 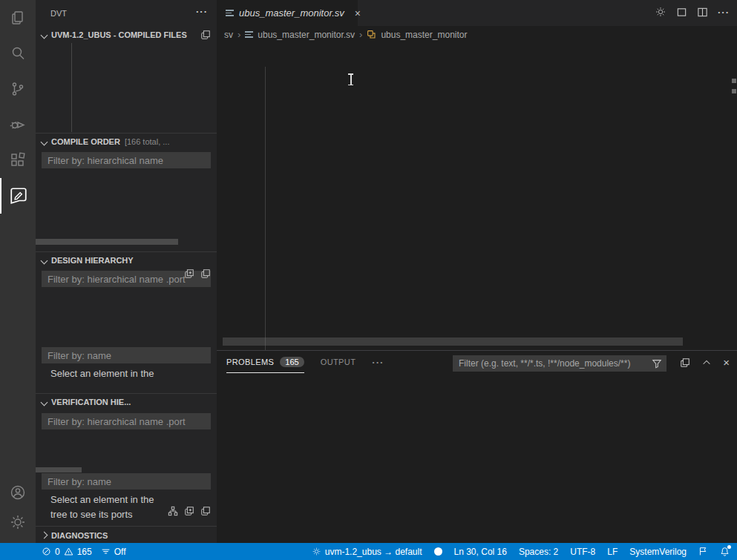 I want to click on source-control-icon, so click(x=18, y=89).